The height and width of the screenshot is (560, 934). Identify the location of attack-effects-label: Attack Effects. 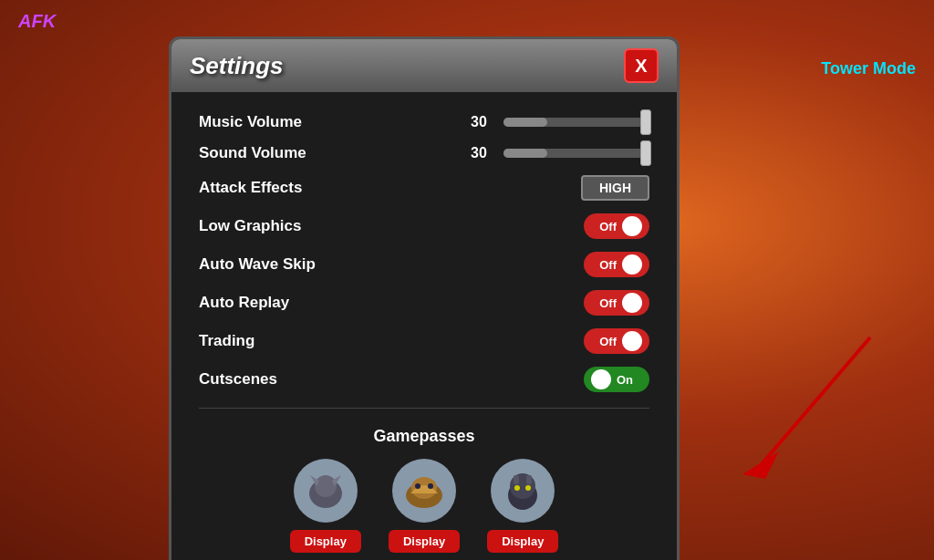
(250, 188).